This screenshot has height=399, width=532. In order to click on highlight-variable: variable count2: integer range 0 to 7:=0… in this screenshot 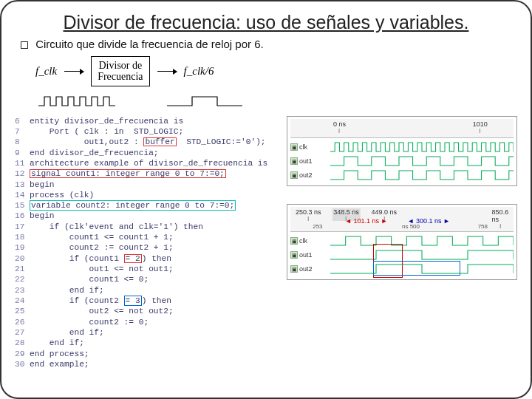, I will do `click(133, 205)`.